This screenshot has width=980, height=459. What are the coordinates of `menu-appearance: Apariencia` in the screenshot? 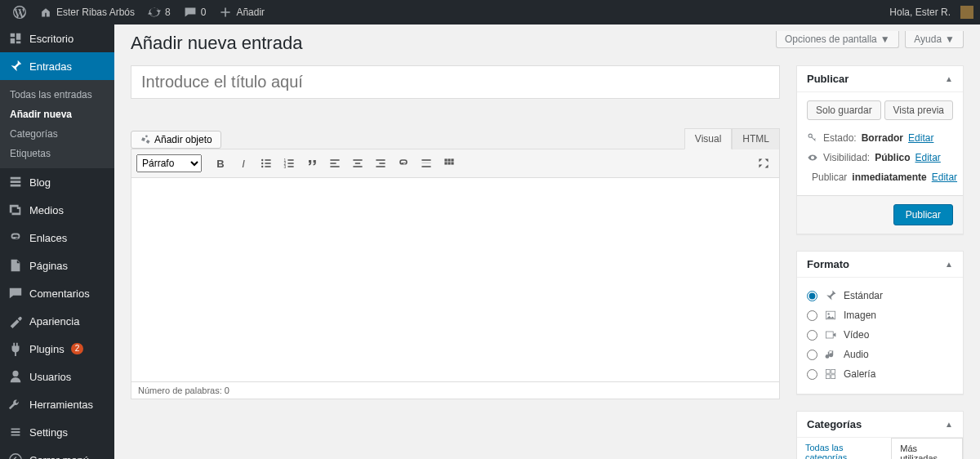 It's located at (57, 321).